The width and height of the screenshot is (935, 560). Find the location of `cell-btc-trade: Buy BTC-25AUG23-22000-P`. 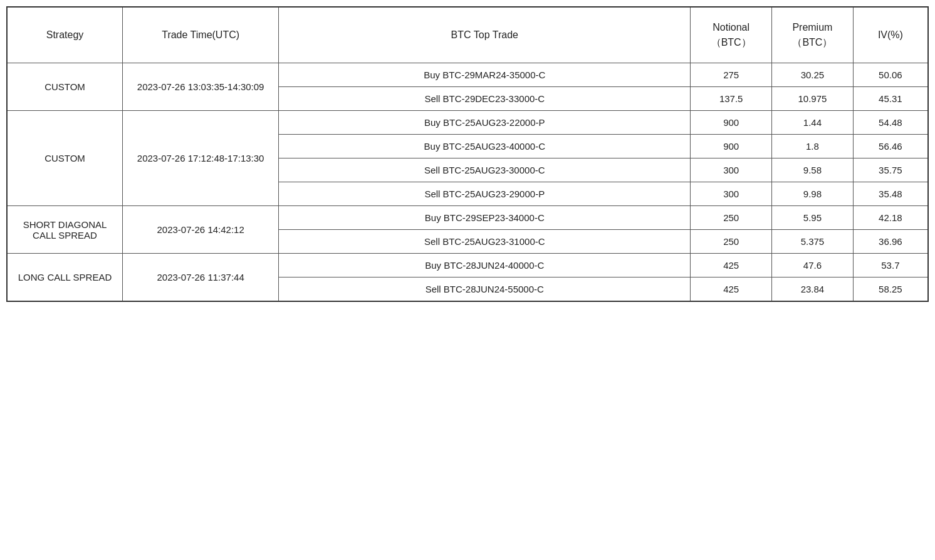

cell-btc-trade: Buy BTC-25AUG23-22000-P is located at coordinates (485, 123).